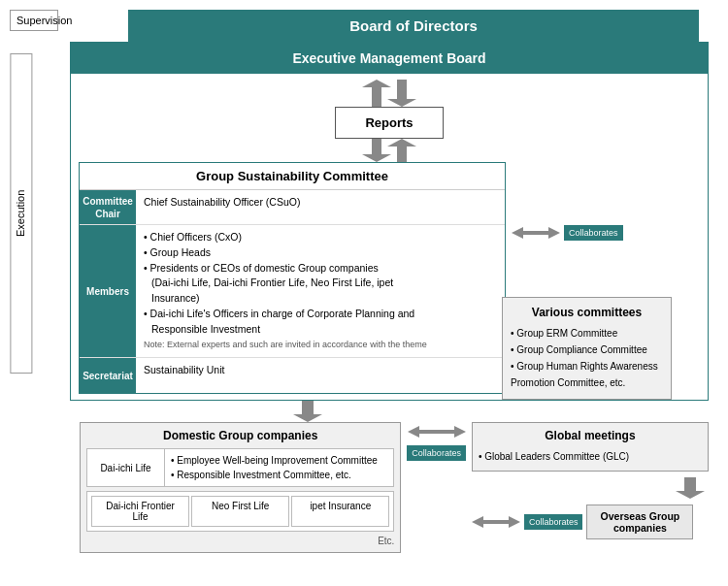 Image resolution: width=728 pixels, height=586 pixels. Describe the element at coordinates (241, 436) in the screenshot. I see `domestic-group-title: Domestic Group companies` at that location.